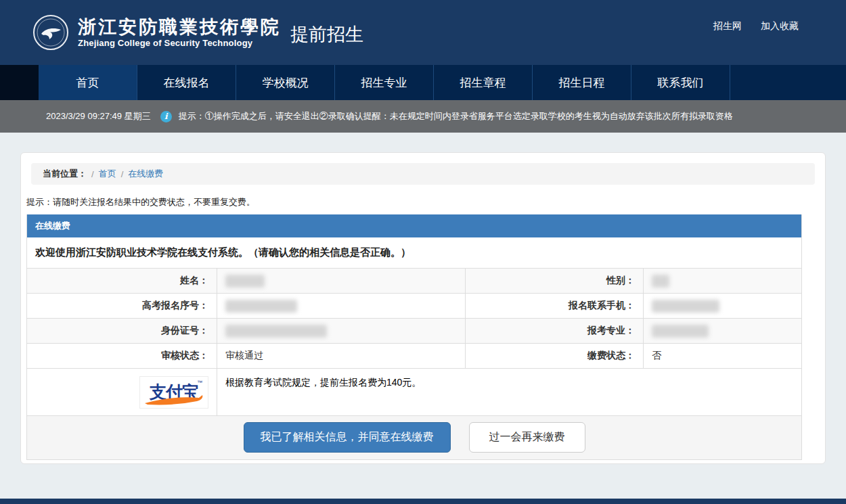 This screenshot has width=846, height=504. What do you see at coordinates (554, 281) in the screenshot?
I see `gender-label: 性别：` at bounding box center [554, 281].